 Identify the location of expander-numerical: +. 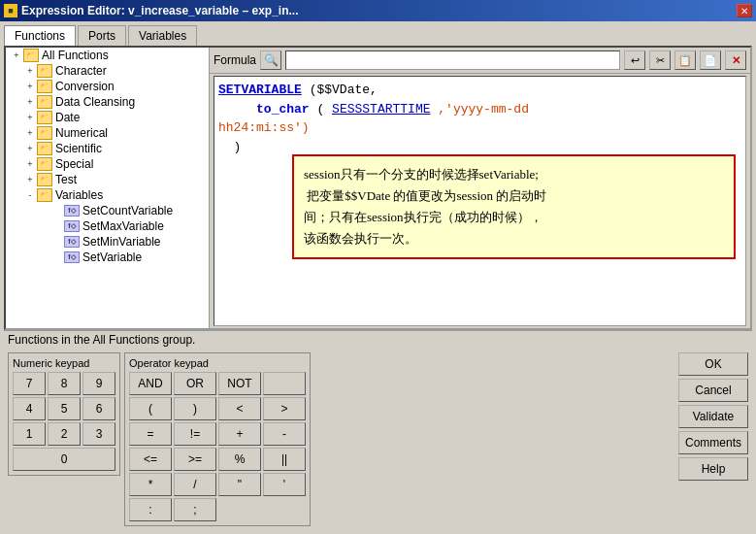
(30, 133).